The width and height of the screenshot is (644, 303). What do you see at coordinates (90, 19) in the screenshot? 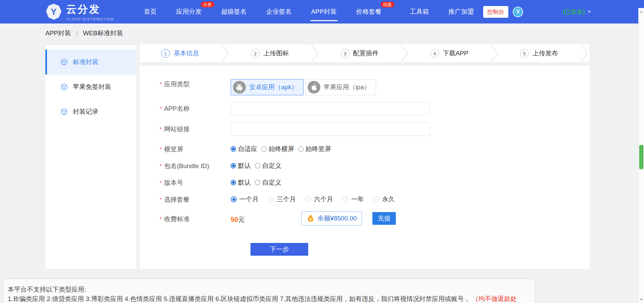
I see `logo-subtitle: CLOUD DISTRIBUTION` at bounding box center [90, 19].